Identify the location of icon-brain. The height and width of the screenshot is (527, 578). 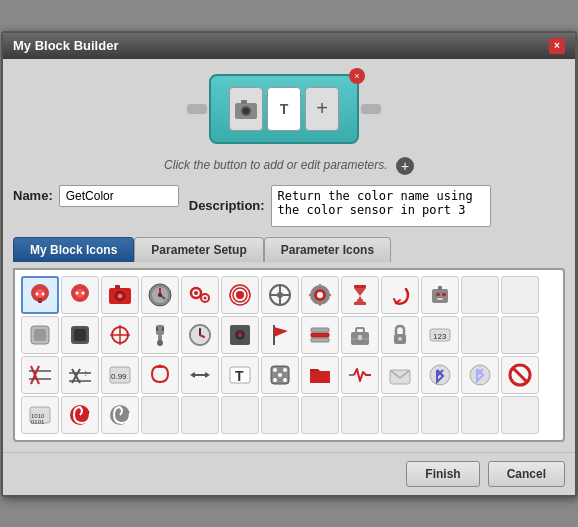
(40, 295).